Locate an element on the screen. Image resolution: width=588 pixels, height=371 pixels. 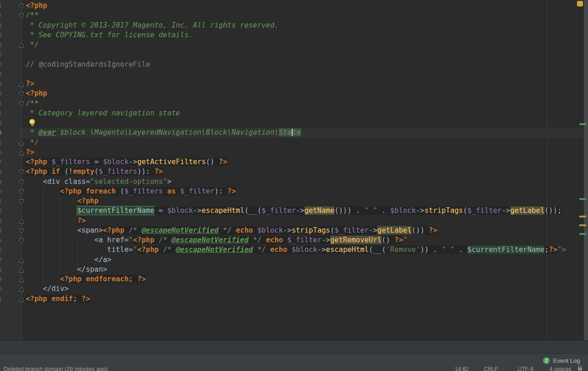
code-token: ())) . is located at coordinates (349, 211).